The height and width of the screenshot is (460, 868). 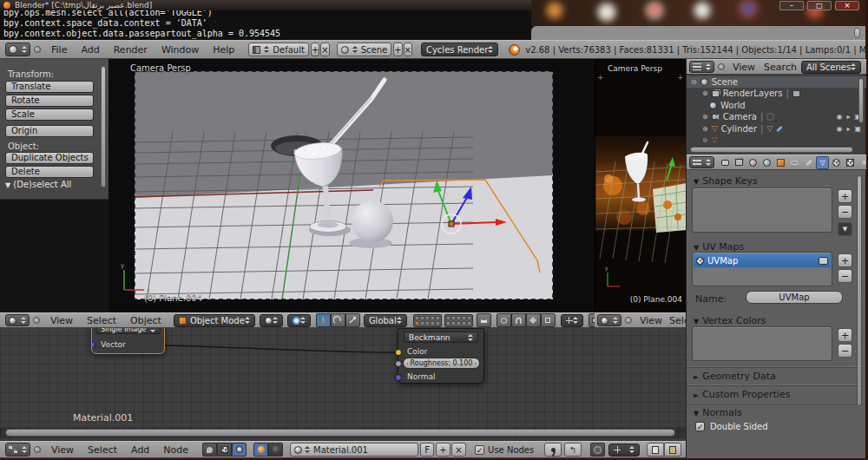 What do you see at coordinates (408, 49) in the screenshot?
I see `delete-scene-button: ×` at bounding box center [408, 49].